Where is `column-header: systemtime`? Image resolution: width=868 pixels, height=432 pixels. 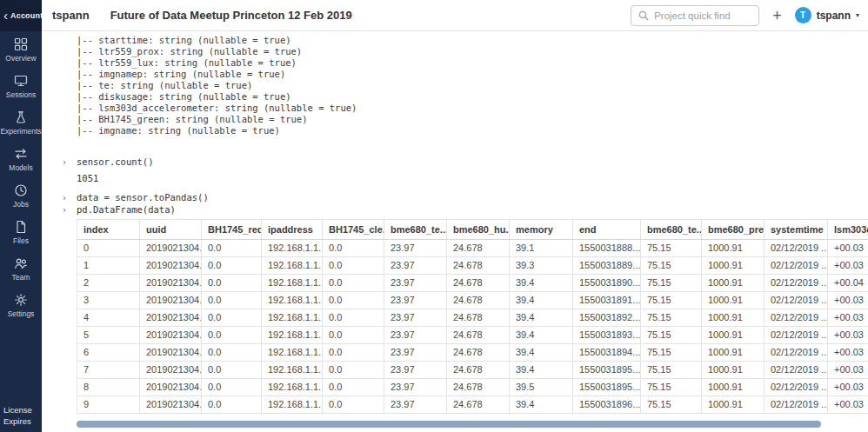 column-header: systemtime is located at coordinates (797, 229).